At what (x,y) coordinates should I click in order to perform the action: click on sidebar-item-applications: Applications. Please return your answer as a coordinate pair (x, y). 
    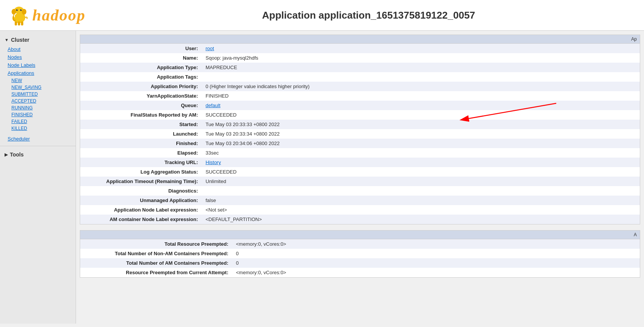
    Looking at the image, I should click on (38, 73).